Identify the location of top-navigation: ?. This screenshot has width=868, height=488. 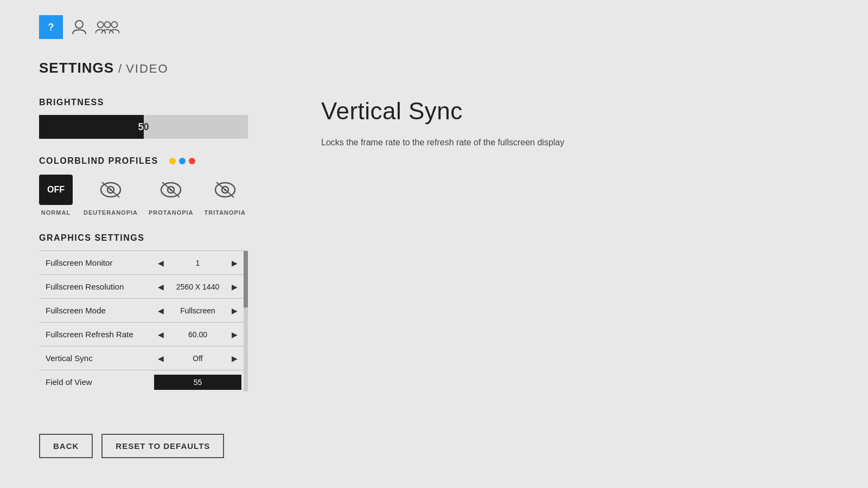
(79, 27).